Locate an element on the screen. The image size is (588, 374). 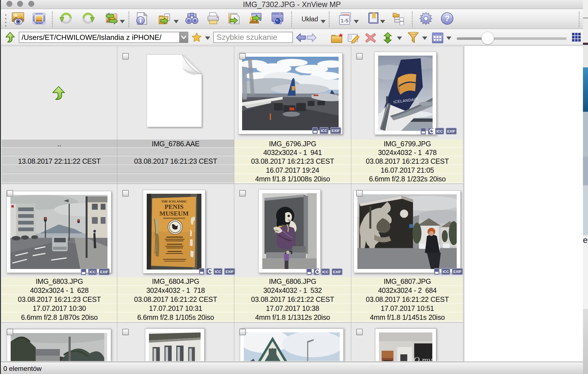
svg-text: MUSEUM is located at coordinates (174, 213).